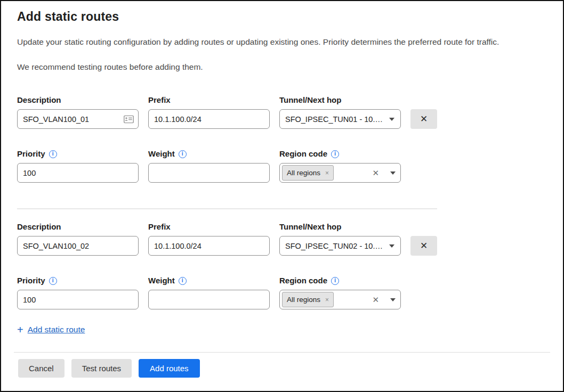 The width and height of the screenshot is (564, 392). What do you see at coordinates (57, 330) in the screenshot?
I see `add-static-route-link: Add static route` at bounding box center [57, 330].